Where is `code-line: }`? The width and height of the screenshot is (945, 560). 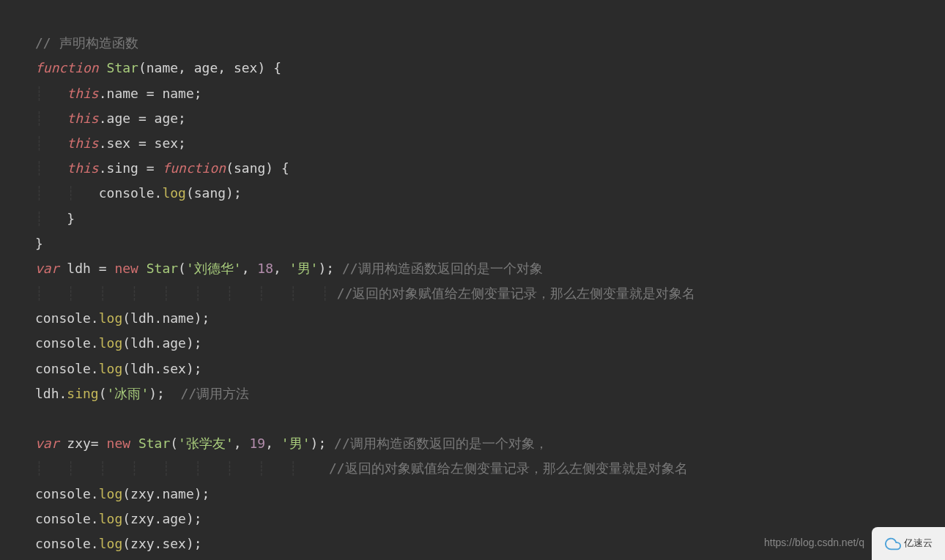
code-line: } is located at coordinates (40, 243).